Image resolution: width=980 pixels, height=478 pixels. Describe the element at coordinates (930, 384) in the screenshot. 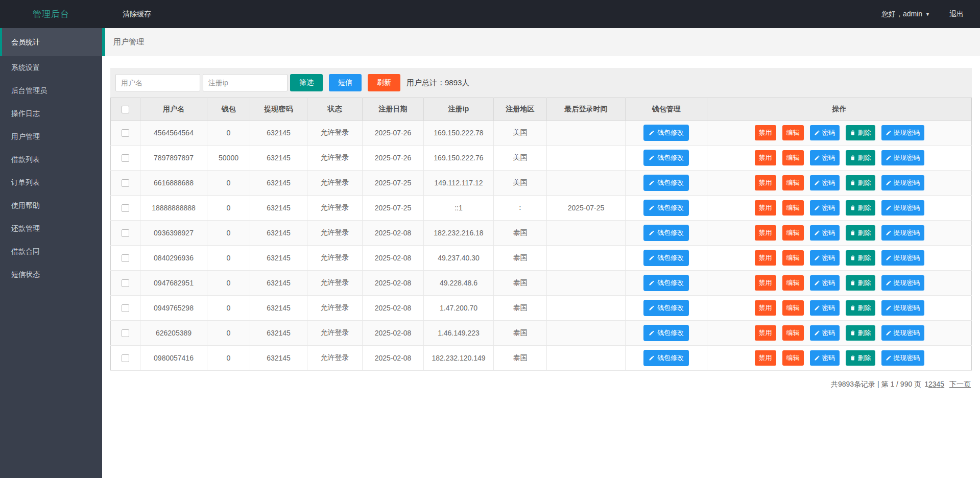

I see `pagination-page-link-2: 2` at that location.